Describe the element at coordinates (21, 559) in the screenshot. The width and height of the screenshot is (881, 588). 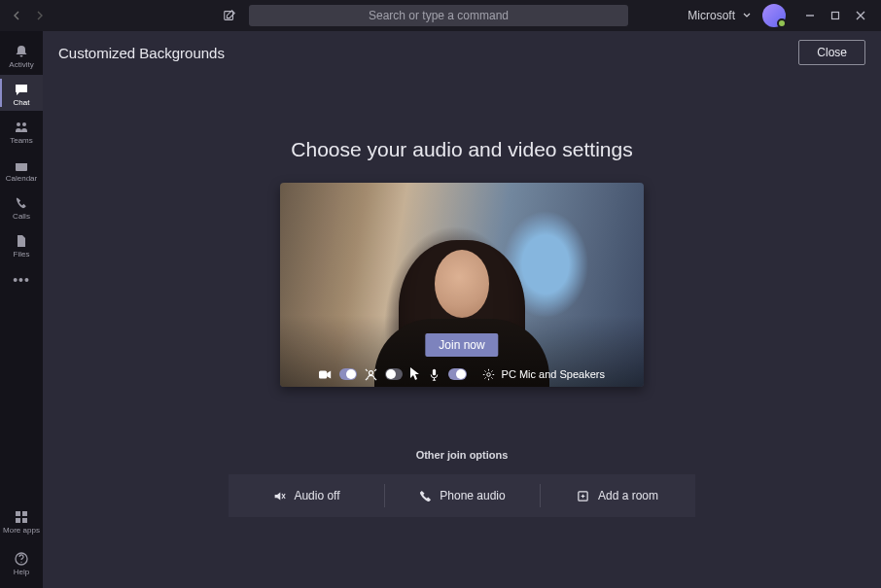
I see `help-icon` at that location.